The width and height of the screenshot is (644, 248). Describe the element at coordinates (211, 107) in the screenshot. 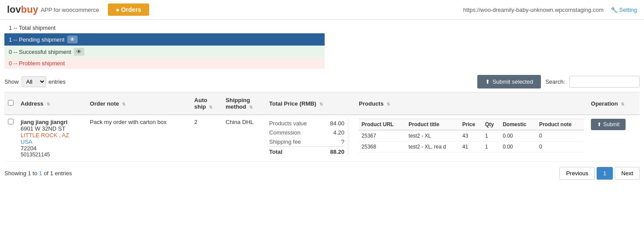

I see `auto-ship-sort-icon: ⇅` at that location.